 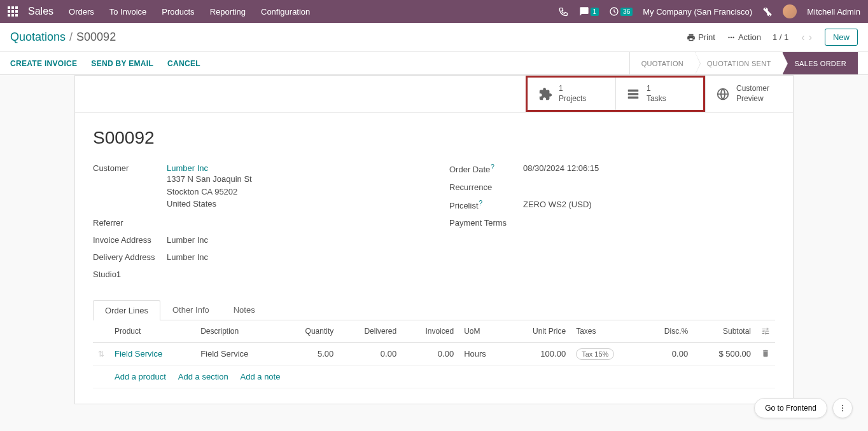 I want to click on table-row: ⇅ Field Service Field Service 5.00 0.00 …, so click(x=434, y=353).